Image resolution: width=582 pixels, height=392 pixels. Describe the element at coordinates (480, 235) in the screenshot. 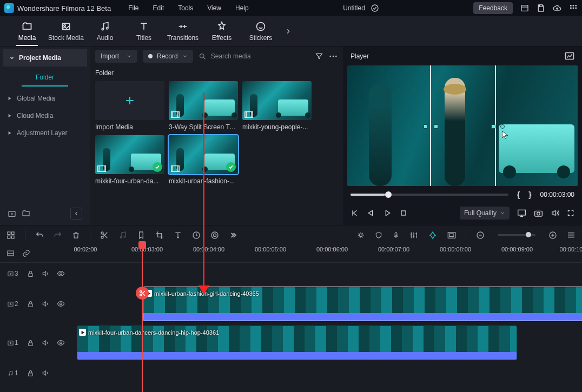

I see `zoom-out-icon` at that location.